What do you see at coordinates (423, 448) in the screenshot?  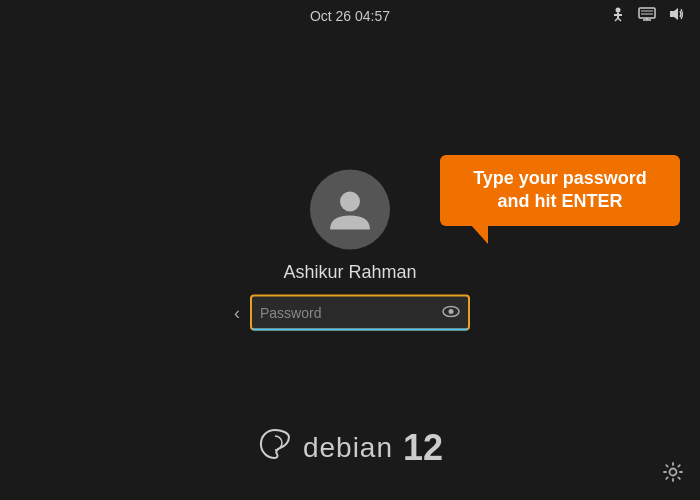 I see `debian-version: 12` at bounding box center [423, 448].